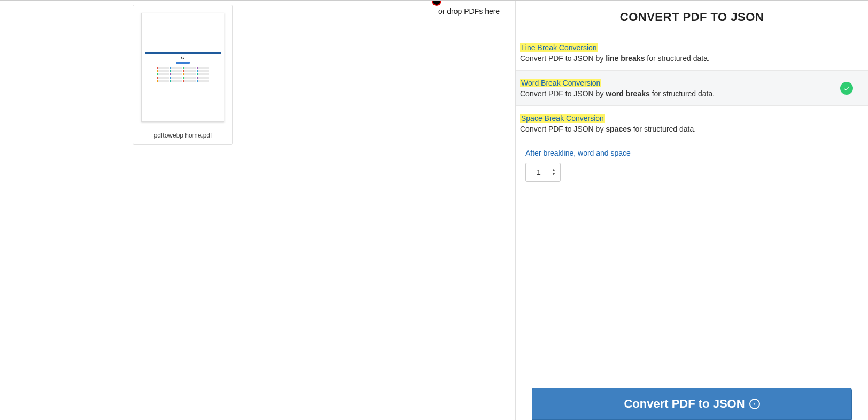  Describe the element at coordinates (692, 153) in the screenshot. I see `after-label: After breakline, word and space` at that location.